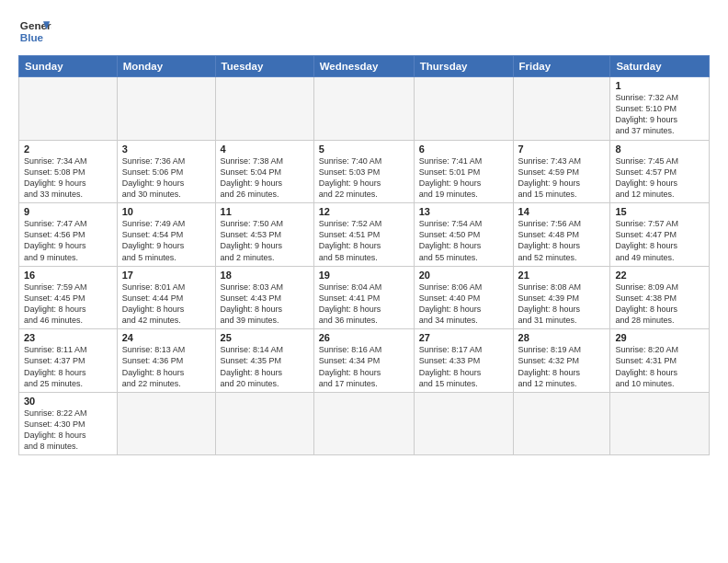 This screenshot has width=728, height=563. I want to click on day-number: 7, so click(563, 149).